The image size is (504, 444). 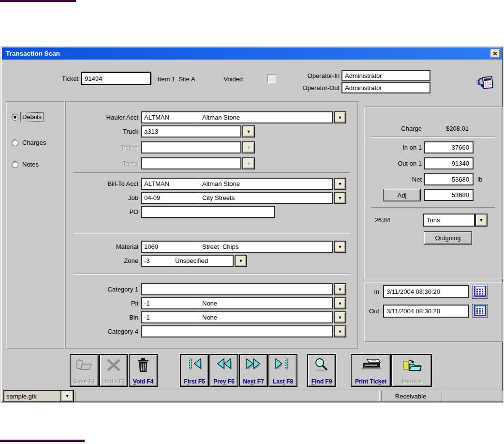 What do you see at coordinates (237, 117) in the screenshot?
I see `hauler-acct-input: ALTMANAltman Stone` at bounding box center [237, 117].